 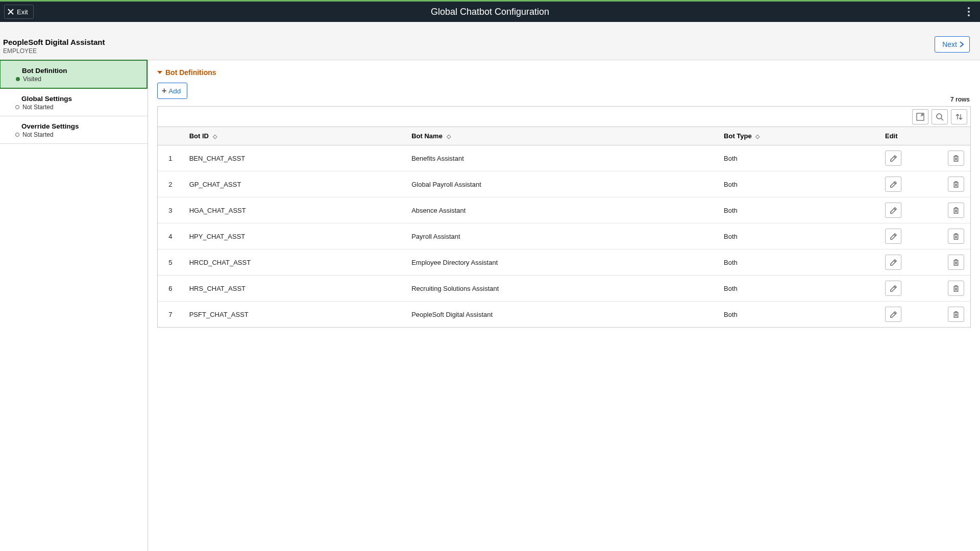 What do you see at coordinates (940, 117) in the screenshot?
I see `grid-search-button` at bounding box center [940, 117].